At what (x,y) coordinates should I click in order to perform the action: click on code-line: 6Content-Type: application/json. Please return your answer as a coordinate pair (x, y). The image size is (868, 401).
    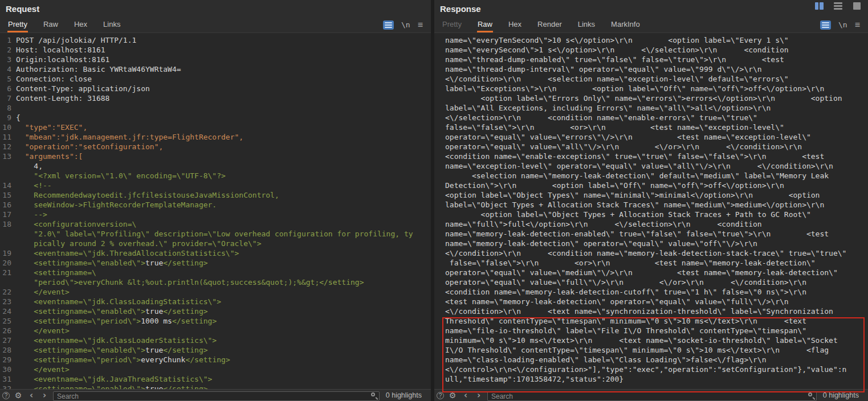
    Looking at the image, I should click on (215, 89).